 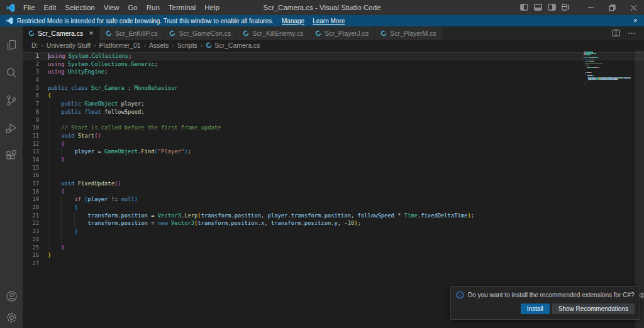 What do you see at coordinates (91, 33) in the screenshot?
I see `tab-close-icon: ✕` at bounding box center [91, 33].